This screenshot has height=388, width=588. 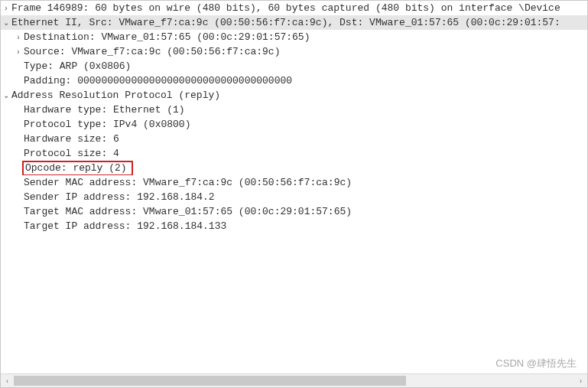 I want to click on arp-protocol-size-text: Protocol size: 4, so click(x=72, y=153).